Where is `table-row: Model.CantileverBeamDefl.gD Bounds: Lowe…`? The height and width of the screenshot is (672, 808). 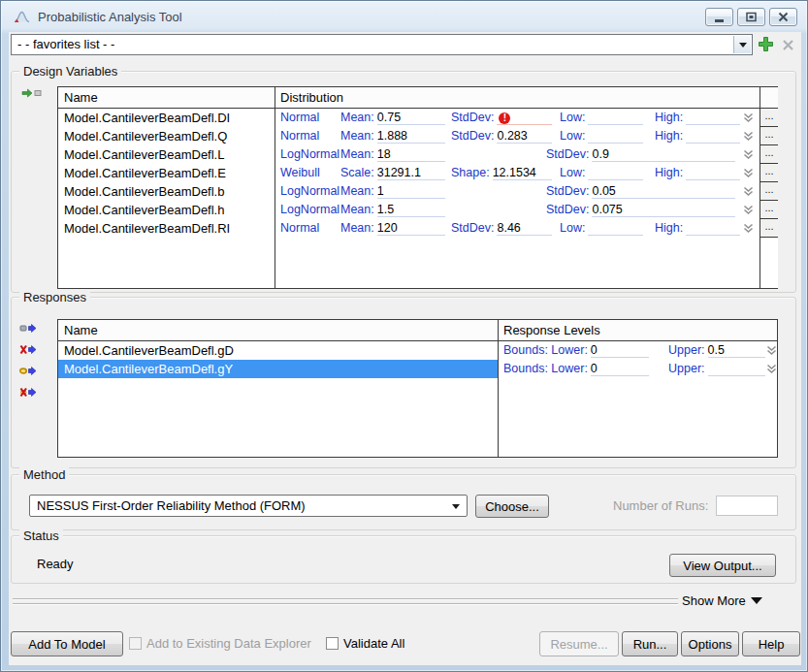
table-row: Model.CantileverBeamDefl.gD Bounds: Lowe… is located at coordinates (419, 351).